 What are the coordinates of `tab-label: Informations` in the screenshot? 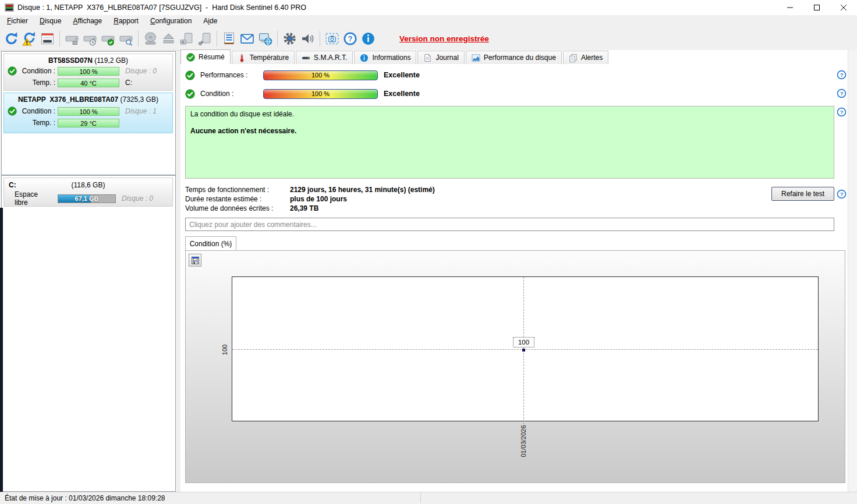 It's located at (391, 58).